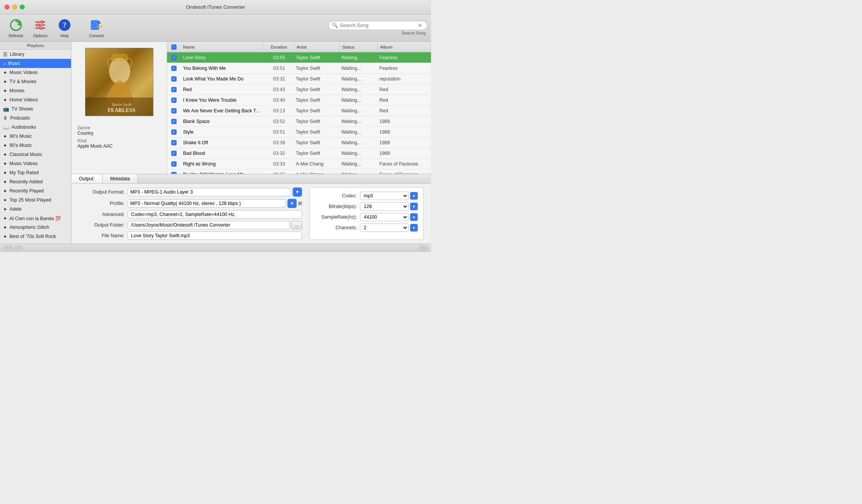  I want to click on row-checkbox-7: ✓, so click(174, 132).